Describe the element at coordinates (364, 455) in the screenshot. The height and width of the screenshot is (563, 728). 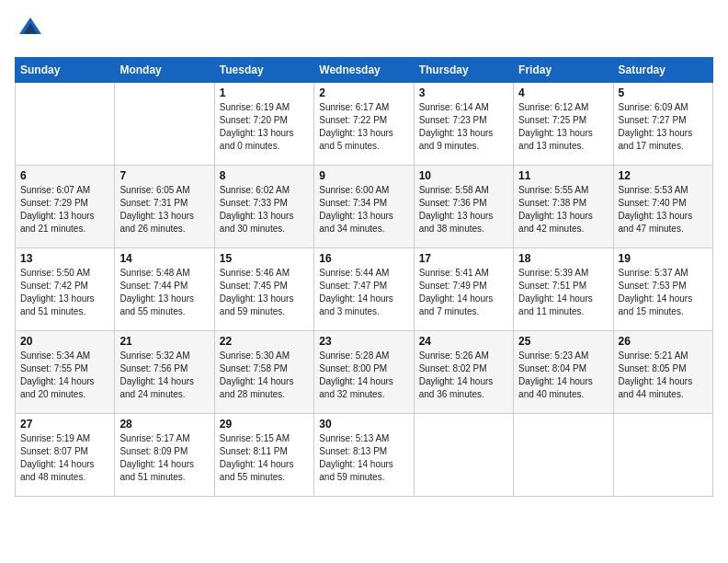
I see `calendar-week-5: 27Sunrise: 5:19 AM Sunset: 8:07 PM Dayli…` at that location.